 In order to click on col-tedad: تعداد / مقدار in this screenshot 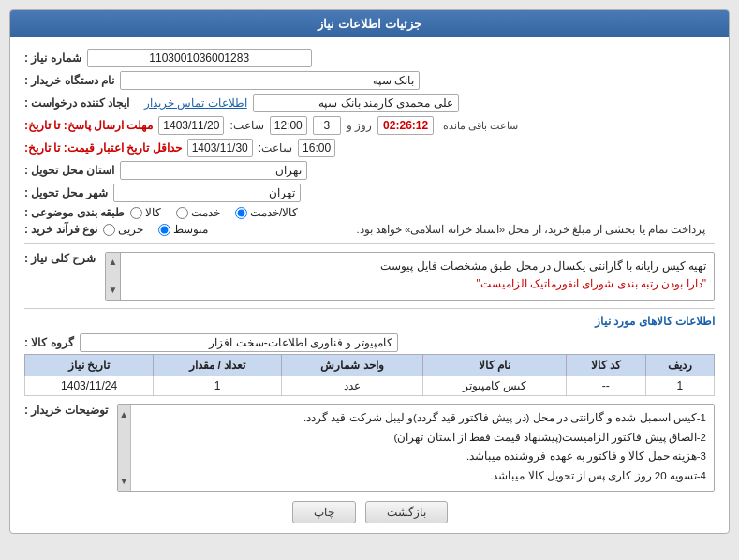, I will do `click(217, 365)`.